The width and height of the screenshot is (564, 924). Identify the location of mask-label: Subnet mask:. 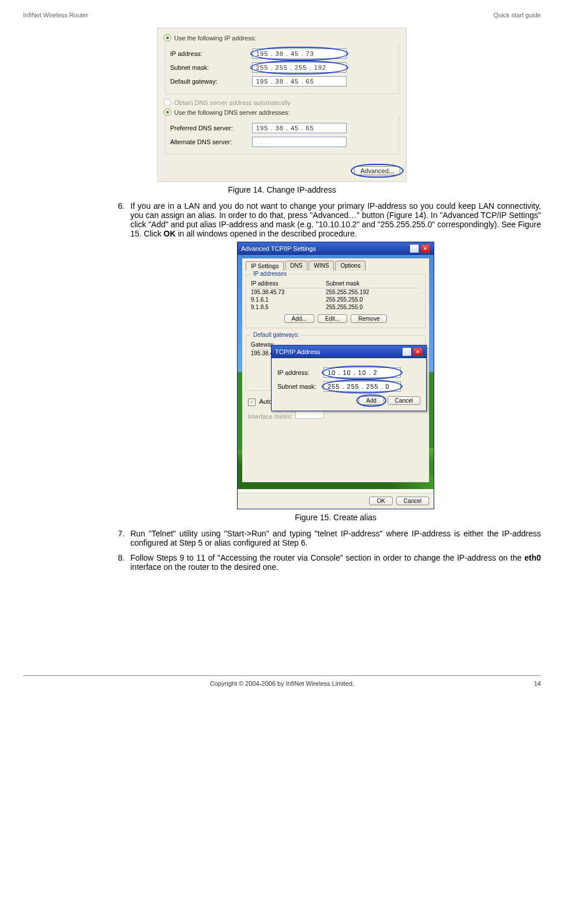
(211, 67).